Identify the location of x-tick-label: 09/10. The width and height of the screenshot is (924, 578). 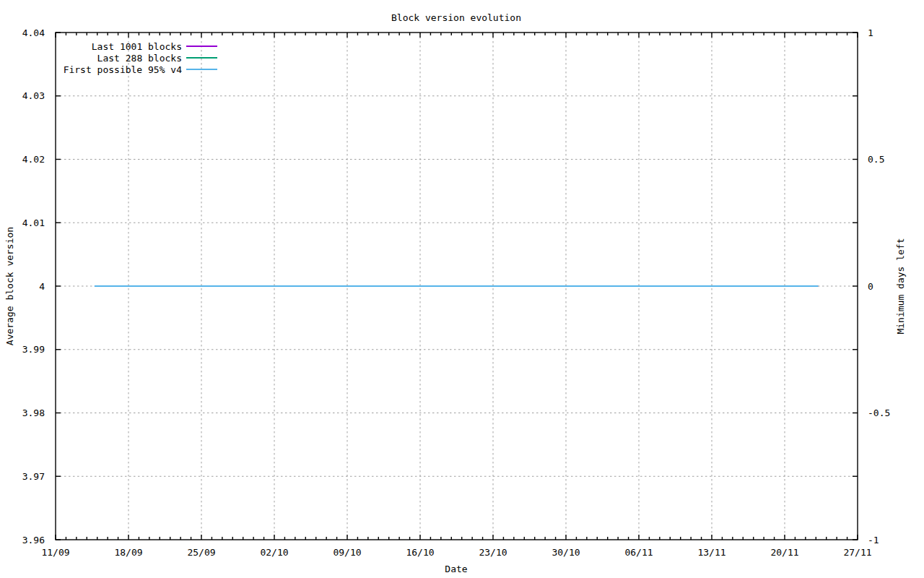
(346, 552).